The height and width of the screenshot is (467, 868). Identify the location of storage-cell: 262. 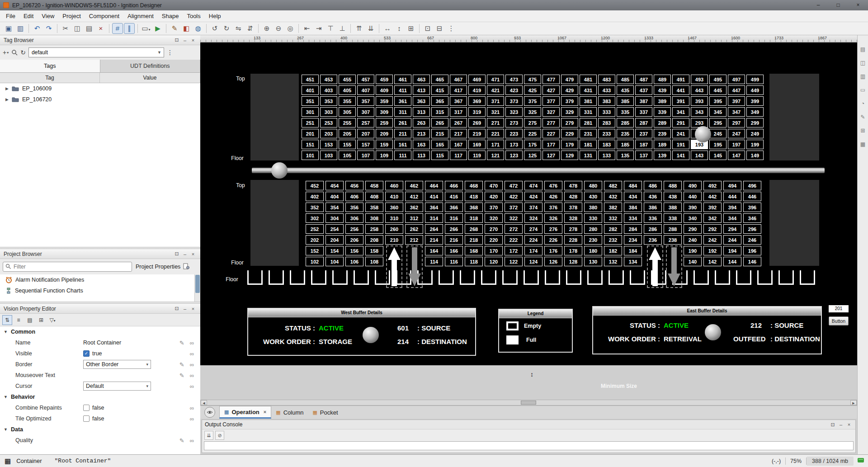
(414, 229).